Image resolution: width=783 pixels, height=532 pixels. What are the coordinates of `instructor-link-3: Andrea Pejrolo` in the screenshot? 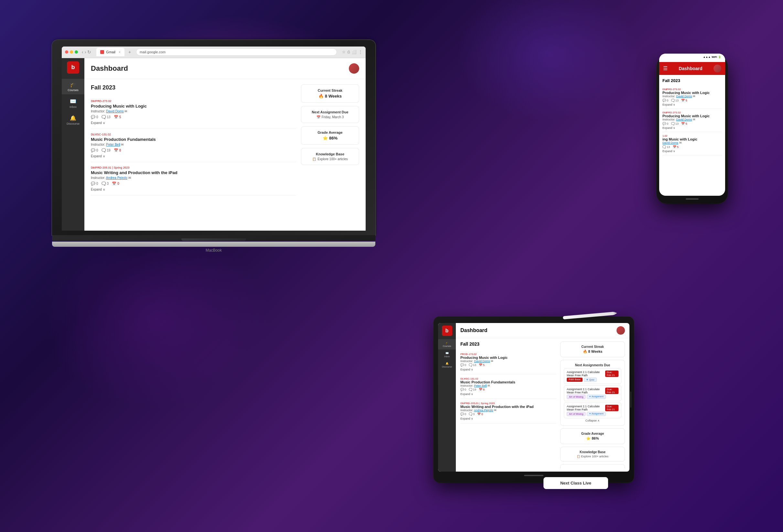 It's located at (117, 178).